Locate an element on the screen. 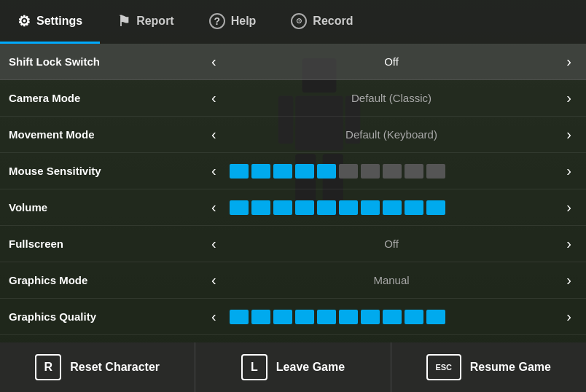 This screenshot has height=392, width=586. leave-key-badge: L is located at coordinates (254, 367).